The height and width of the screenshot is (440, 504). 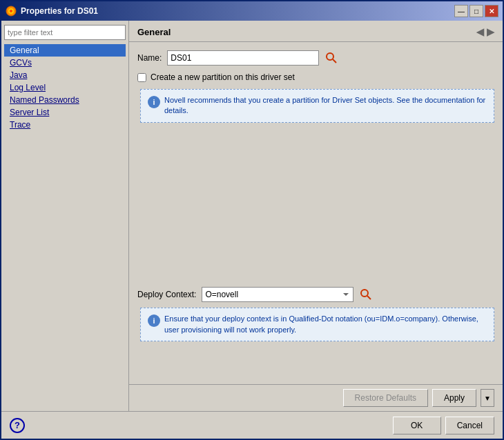 I want to click on ok-button: OK, so click(x=417, y=426).